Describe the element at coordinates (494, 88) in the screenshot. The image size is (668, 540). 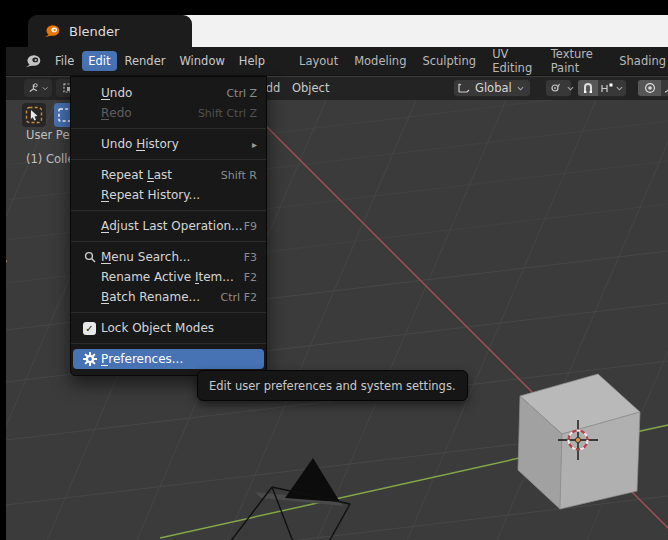
I see `orientation-value: Global` at that location.